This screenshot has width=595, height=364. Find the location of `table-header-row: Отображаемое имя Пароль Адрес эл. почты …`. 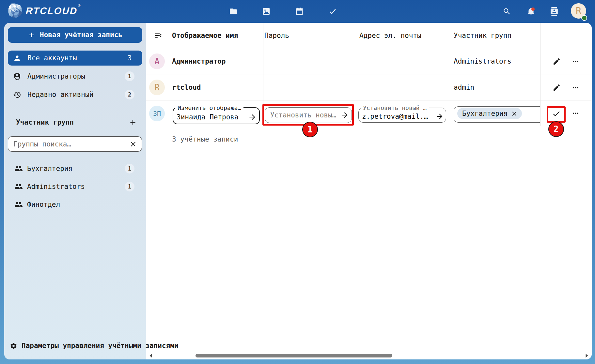

table-header-row: Отображаемое имя Пароль Адрес эл. почты … is located at coordinates (369, 36).